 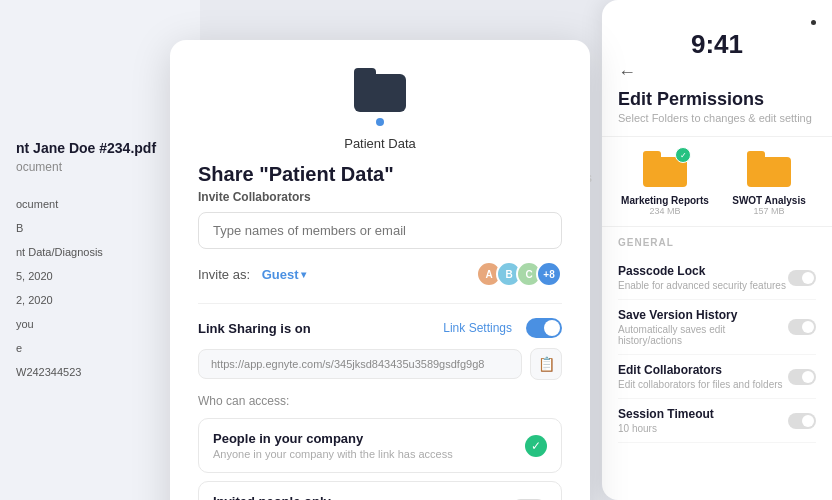 What do you see at coordinates (703, 315) in the screenshot?
I see `perm-name: Save Version History` at bounding box center [703, 315].